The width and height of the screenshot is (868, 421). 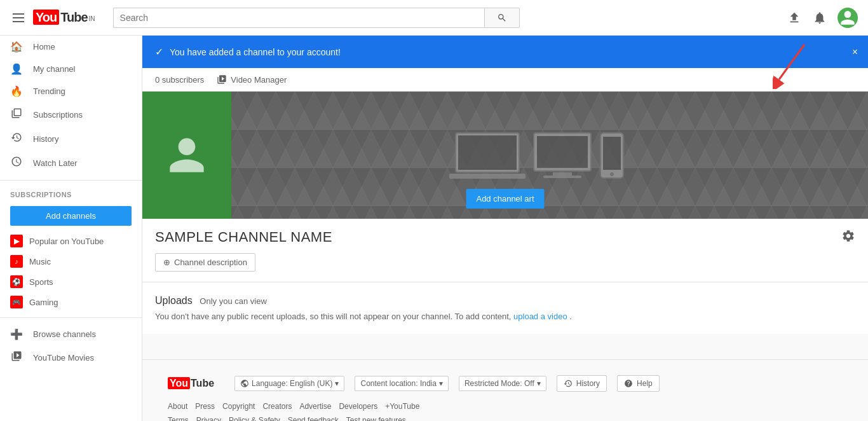 I want to click on tv-icon, so click(x=562, y=155).